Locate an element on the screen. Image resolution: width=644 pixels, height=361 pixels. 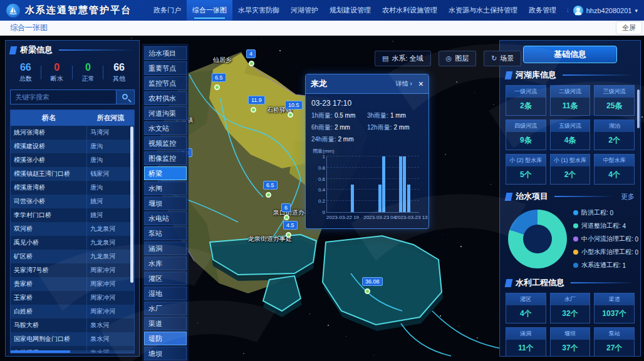
close-icon: × is located at coordinates (421, 84).